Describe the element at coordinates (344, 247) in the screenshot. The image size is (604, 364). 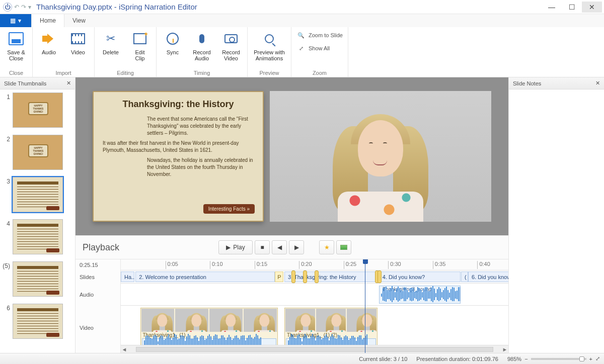
I see `flag-button` at that location.